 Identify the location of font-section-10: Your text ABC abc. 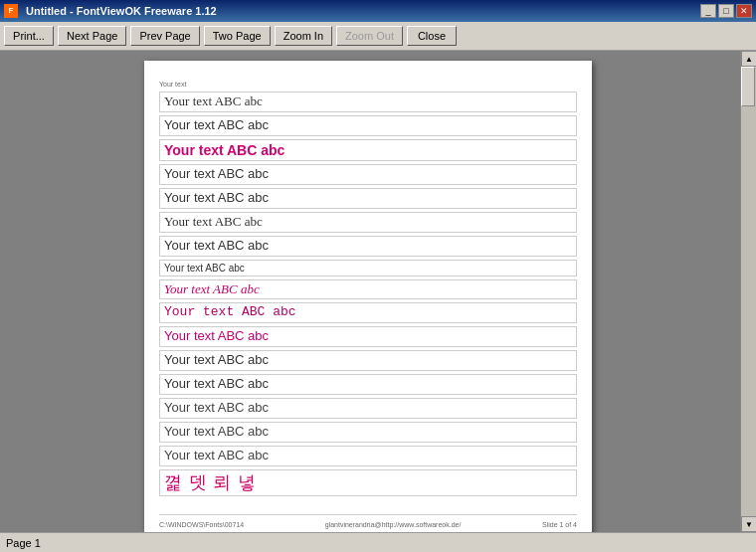
(368, 313).